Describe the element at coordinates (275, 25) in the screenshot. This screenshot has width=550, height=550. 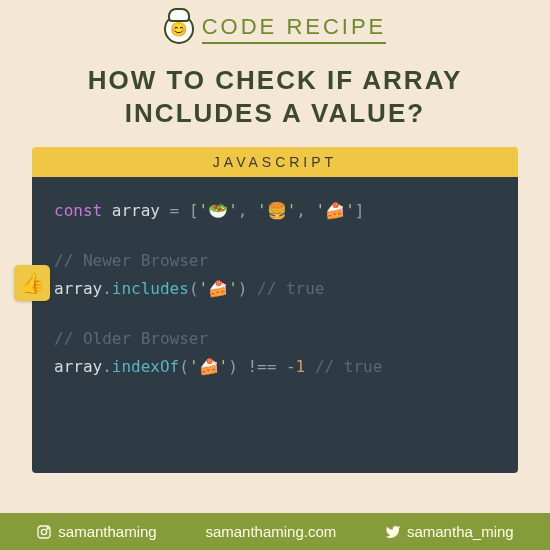
I see `brand-header: 😊 CODE RECIPE` at that location.